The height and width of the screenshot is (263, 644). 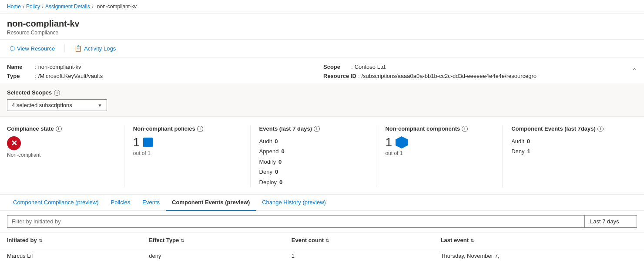 I want to click on non-compliant-policies-number: 1, so click(x=137, y=142).